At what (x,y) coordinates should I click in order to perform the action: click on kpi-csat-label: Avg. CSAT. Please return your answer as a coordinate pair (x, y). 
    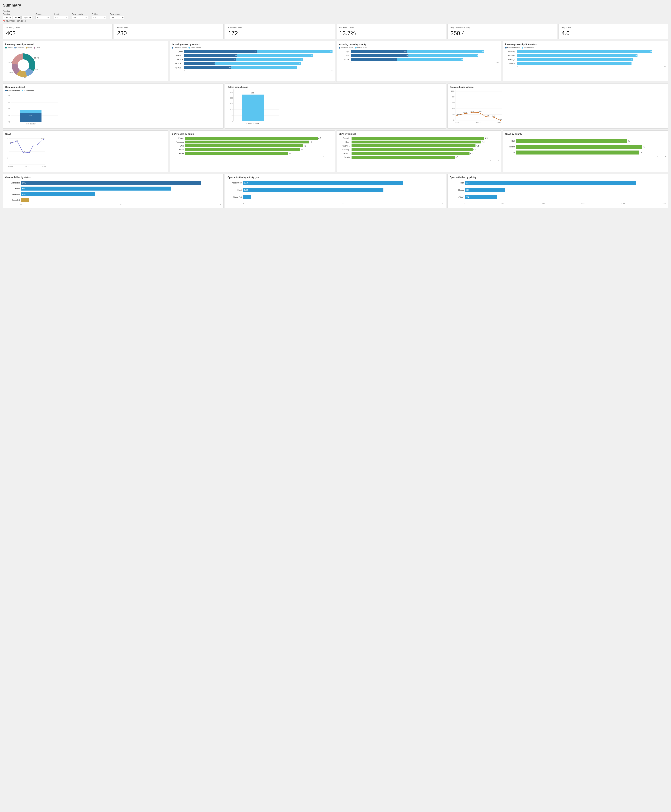
    Looking at the image, I should click on (613, 27).